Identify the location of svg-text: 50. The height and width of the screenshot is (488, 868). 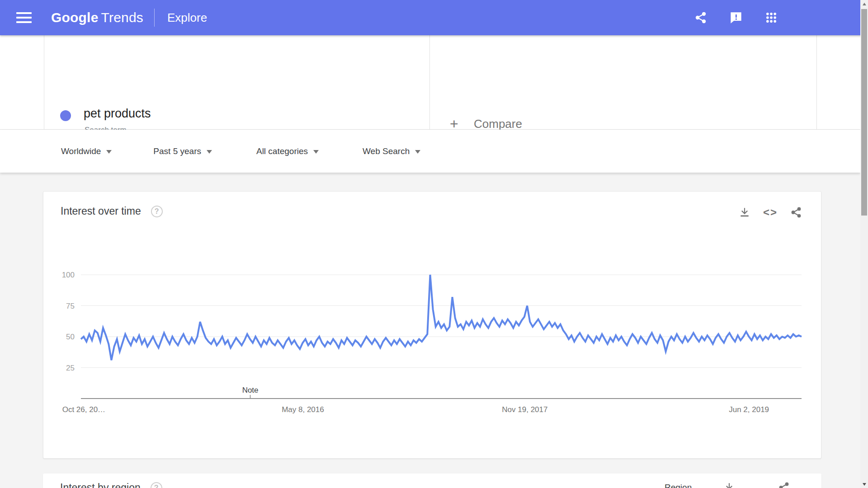
(71, 337).